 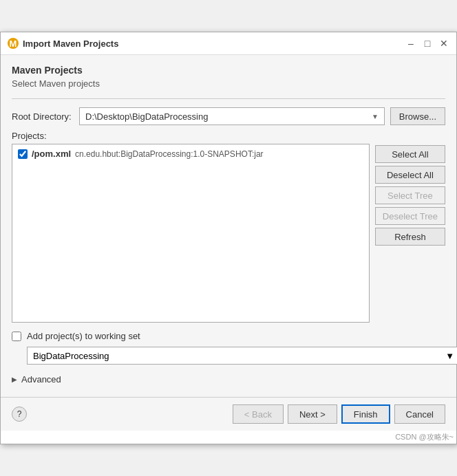 What do you see at coordinates (228, 116) in the screenshot?
I see `root-directory-row: Root Directory: D:\Desktop\BigDataProces…` at bounding box center [228, 116].